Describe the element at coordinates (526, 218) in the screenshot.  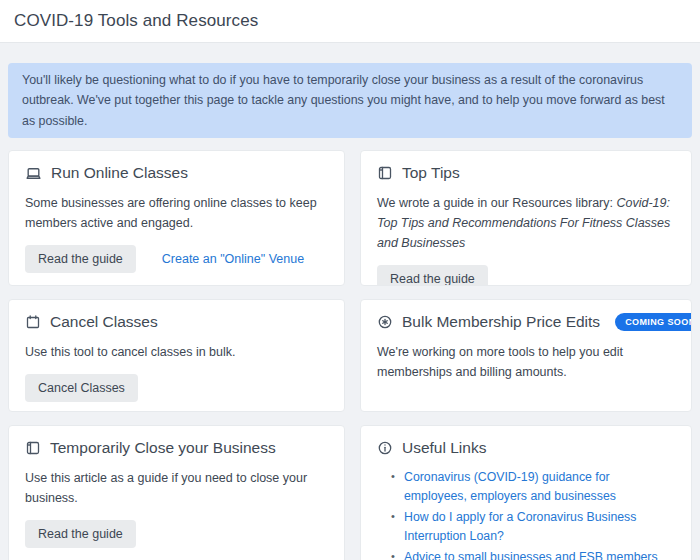
I see `card-top-tips: Top Tips We wrote a guide in our Resourc…` at that location.